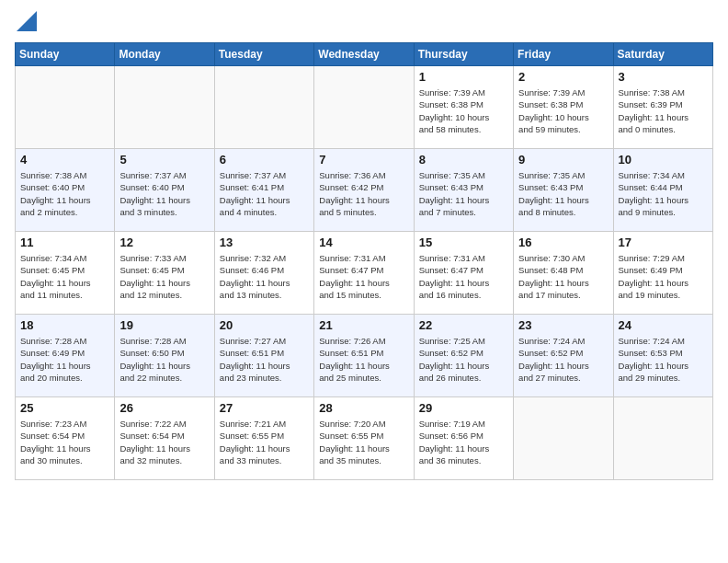 Image resolution: width=728 pixels, height=563 pixels. What do you see at coordinates (563, 359) in the screenshot?
I see `day-info: Sunrise: 7:24 AM Sunset: 6:52 PM Dayligh…` at bounding box center [563, 359].